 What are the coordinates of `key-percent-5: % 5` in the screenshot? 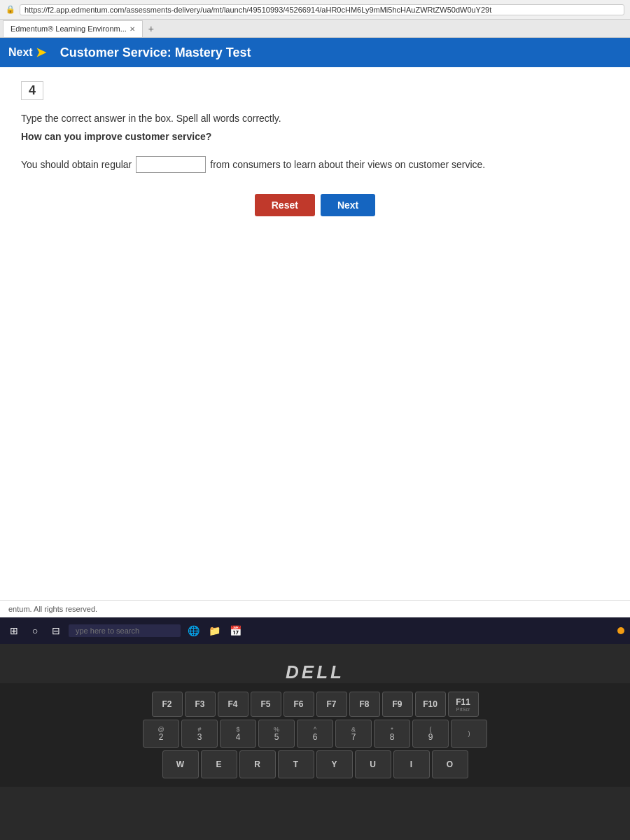 It's located at (276, 734).